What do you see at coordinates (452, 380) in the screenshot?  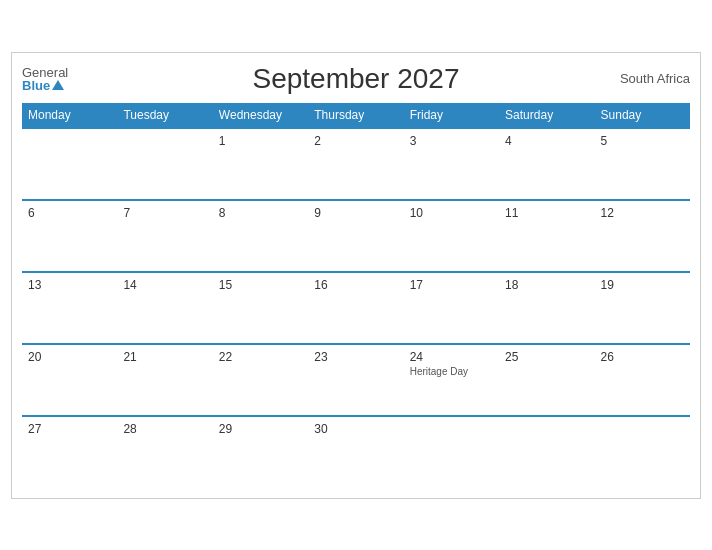 I see `calendar-day-cell: 24Heritage Day` at bounding box center [452, 380].